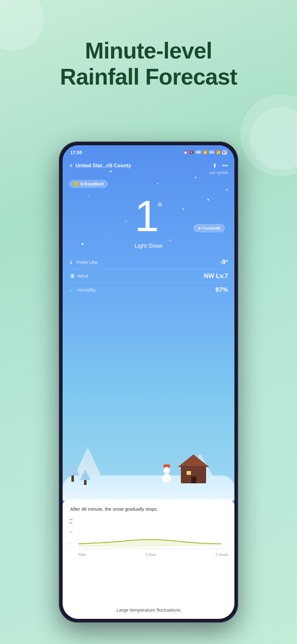 This screenshot has width=297, height=644. What do you see at coordinates (148, 276) in the screenshot?
I see `weather-stats: 🌡 Feels Like -9° 💨 Wind NW Lv.7 💧 Hum` at bounding box center [148, 276].